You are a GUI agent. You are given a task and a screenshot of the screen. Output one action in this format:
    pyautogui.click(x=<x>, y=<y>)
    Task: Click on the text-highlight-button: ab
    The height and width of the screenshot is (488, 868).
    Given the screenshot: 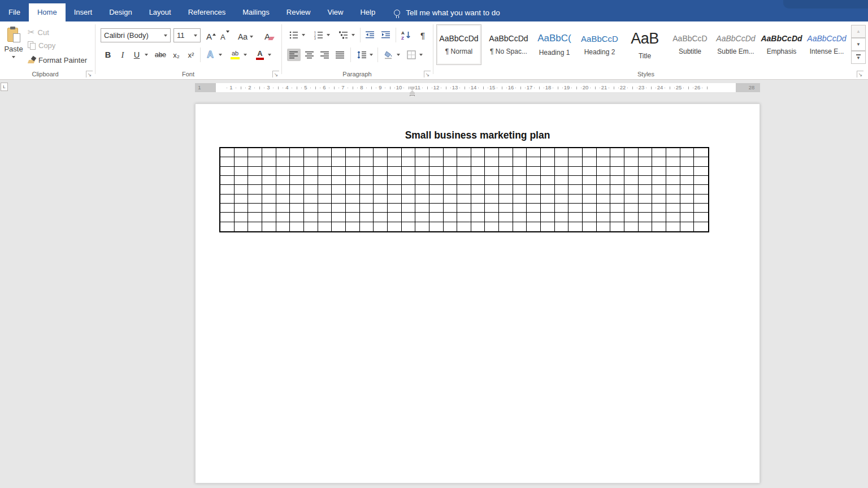 What is the action you would take?
    pyautogui.click(x=235, y=55)
    